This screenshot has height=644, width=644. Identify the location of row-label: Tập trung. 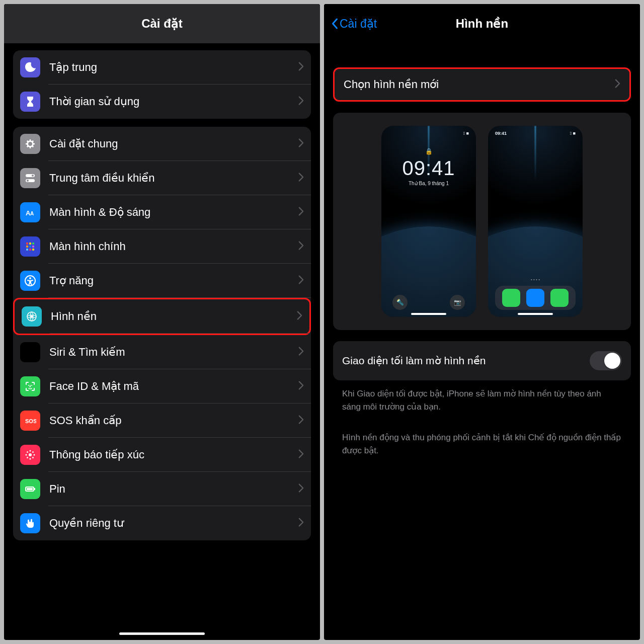
(174, 67).